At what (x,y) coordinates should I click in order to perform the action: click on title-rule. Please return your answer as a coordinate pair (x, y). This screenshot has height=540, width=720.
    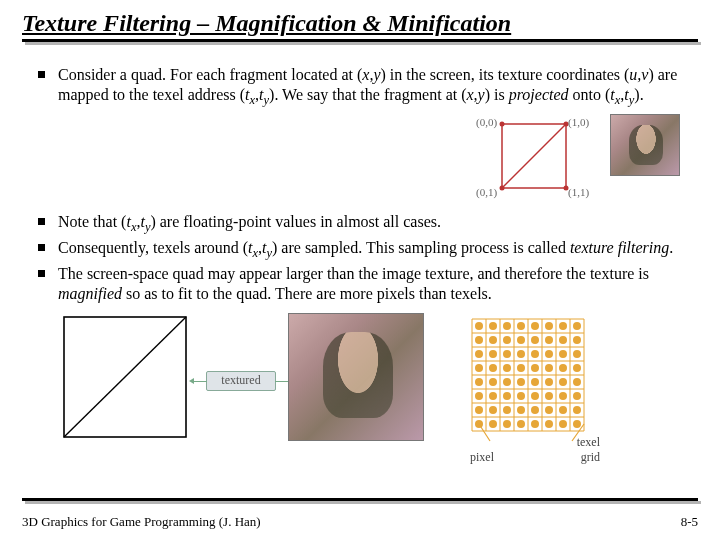
    Looking at the image, I should click on (360, 43).